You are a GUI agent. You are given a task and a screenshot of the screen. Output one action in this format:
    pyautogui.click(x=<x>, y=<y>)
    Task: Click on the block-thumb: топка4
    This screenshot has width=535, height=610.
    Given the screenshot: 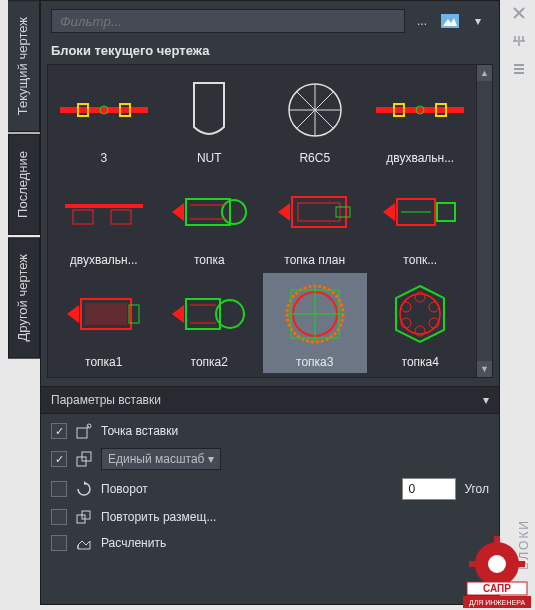 What is the action you would take?
    pyautogui.click(x=421, y=323)
    